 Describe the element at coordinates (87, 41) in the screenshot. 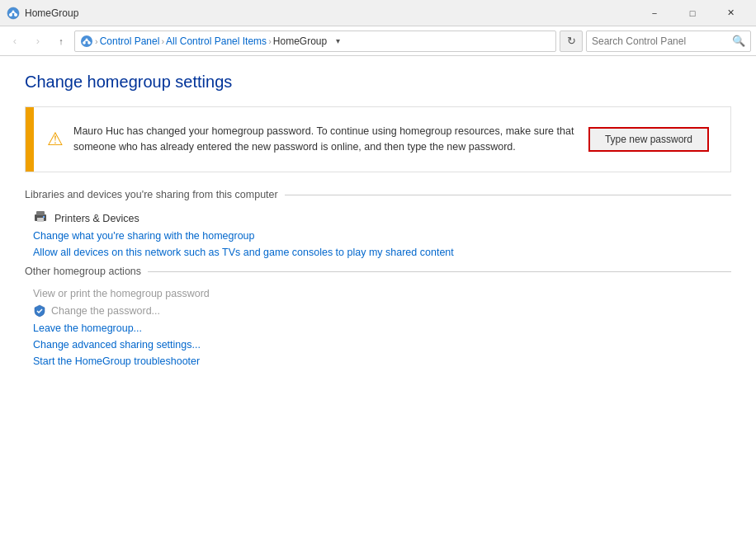

I see `homegroup-breadcrumb-icon` at that location.